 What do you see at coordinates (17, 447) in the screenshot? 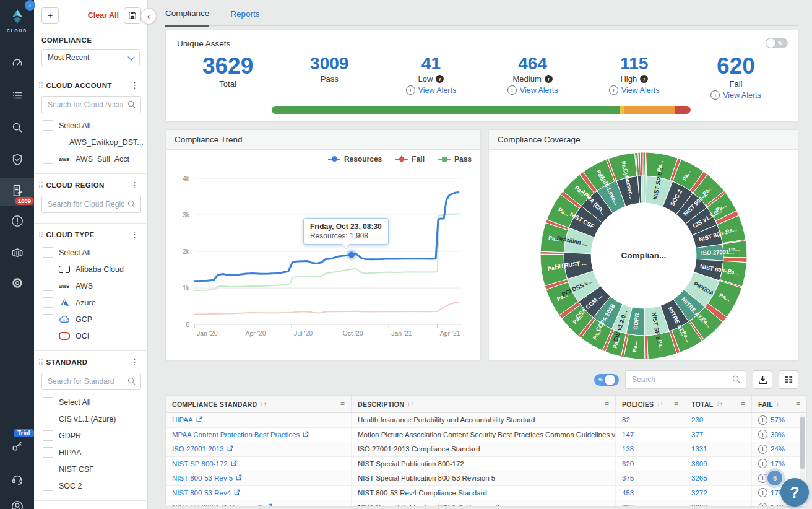
I see `rail-item-key` at bounding box center [17, 447].